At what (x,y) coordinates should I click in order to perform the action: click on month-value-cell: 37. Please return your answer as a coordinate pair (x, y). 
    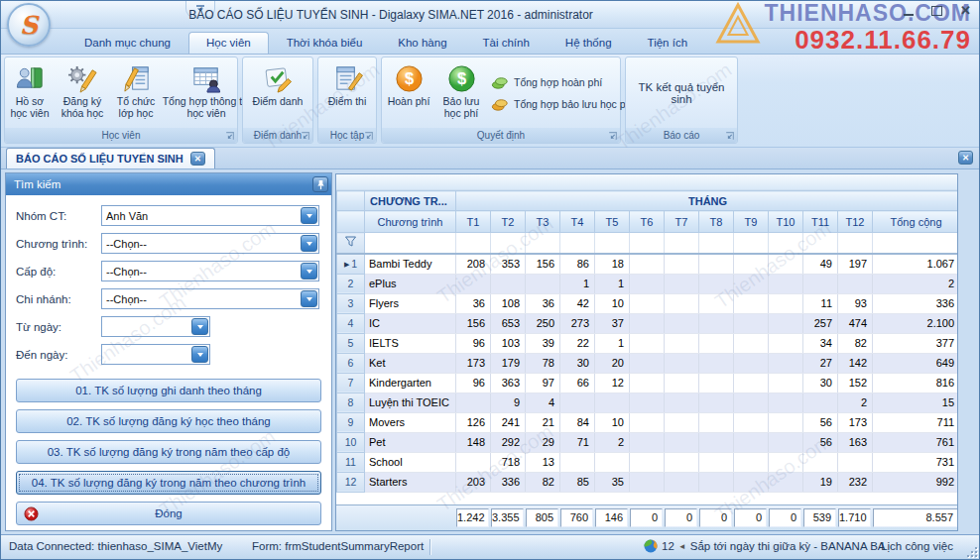
    Looking at the image, I should click on (613, 323).